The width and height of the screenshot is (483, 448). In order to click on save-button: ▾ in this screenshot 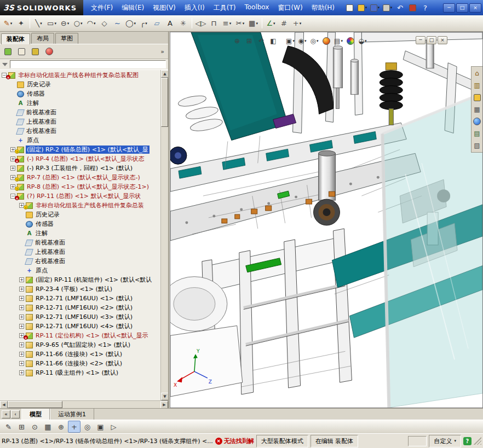, I will do `click(375, 8)`.